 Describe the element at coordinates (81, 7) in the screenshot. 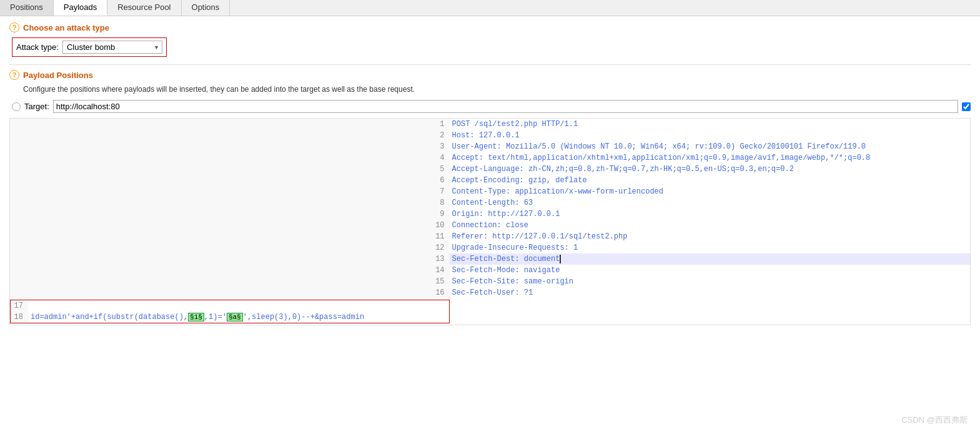

I see `tab-payloads: Payloads` at that location.